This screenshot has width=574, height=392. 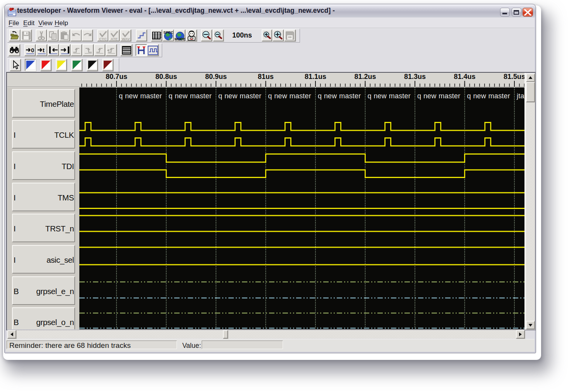 What do you see at coordinates (520, 96) in the screenshot?
I see `svg-text: jtag` at bounding box center [520, 96].